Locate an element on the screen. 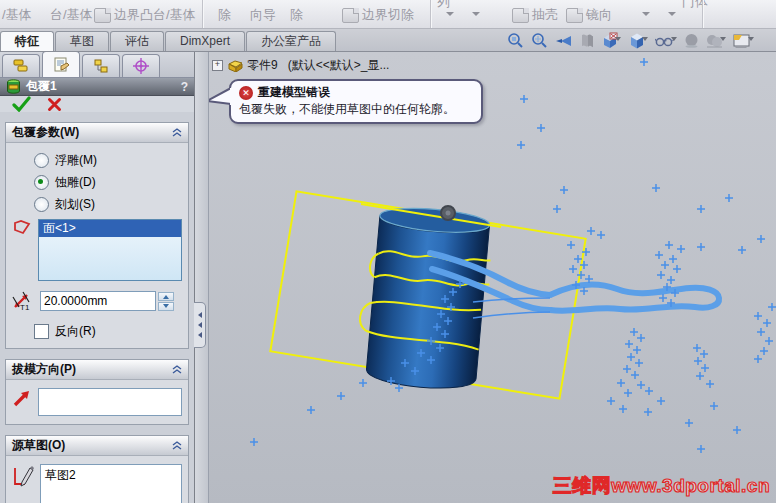 This screenshot has width=776, height=503. ribbon-item: 台/基体 is located at coordinates (72, 15).